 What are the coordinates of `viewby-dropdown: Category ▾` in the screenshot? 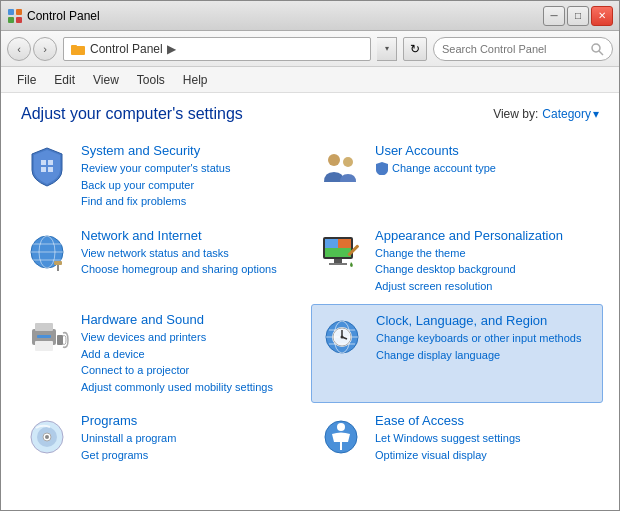 It's located at (570, 114).